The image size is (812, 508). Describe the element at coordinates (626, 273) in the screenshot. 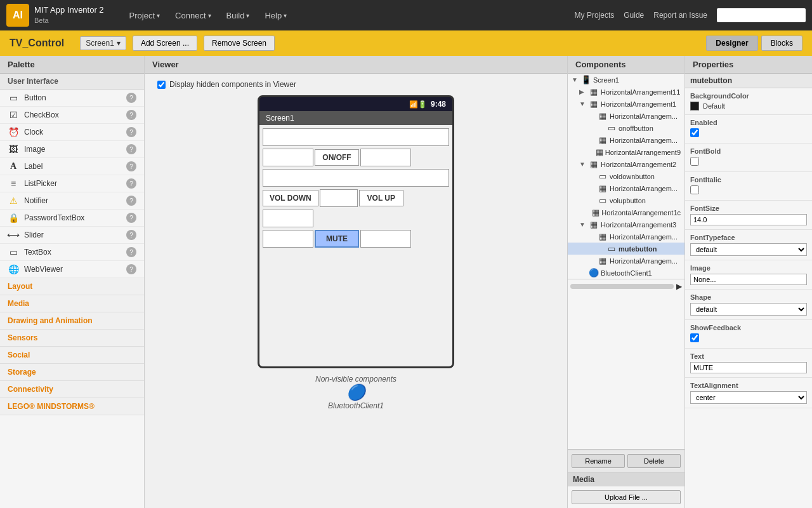

I see `comp-btclient1: 🔵 BluetoothClient1` at that location.